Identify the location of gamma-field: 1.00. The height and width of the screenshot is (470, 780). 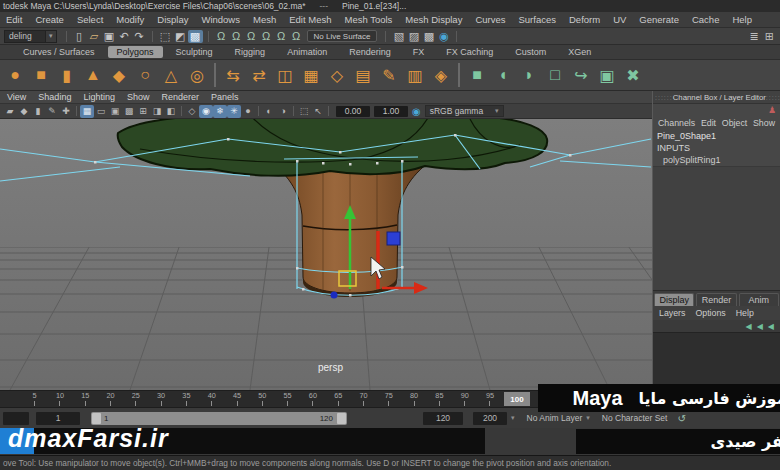
(391, 112).